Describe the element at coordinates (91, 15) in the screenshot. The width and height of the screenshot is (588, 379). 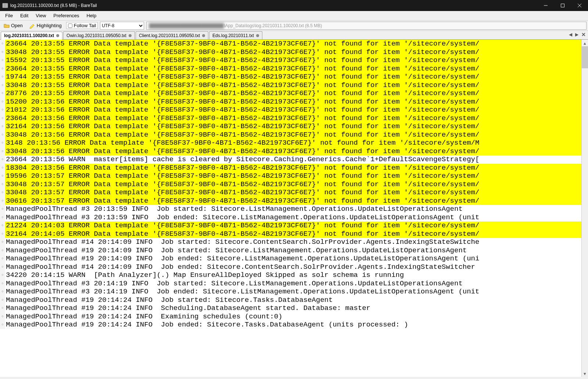
I see `menu-help: Help` at that location.